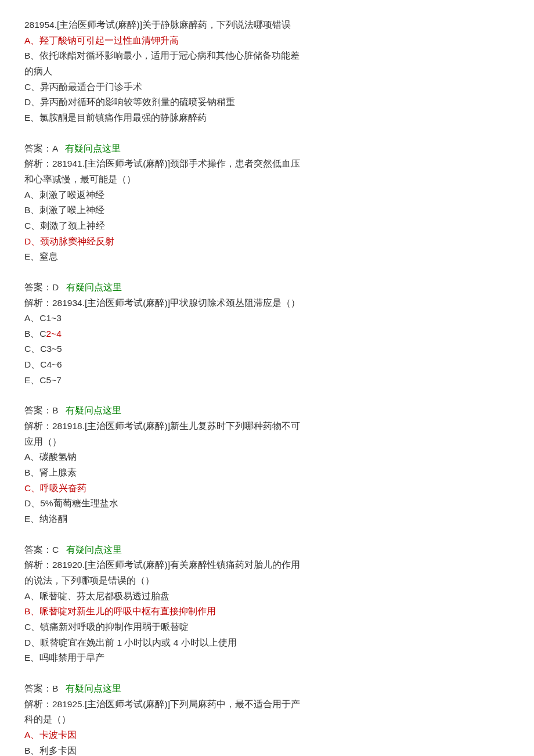 The image size is (534, 756). I want to click on option-a: A、羟丁酸钠可引起一过性血清钾升高, so click(267, 41).